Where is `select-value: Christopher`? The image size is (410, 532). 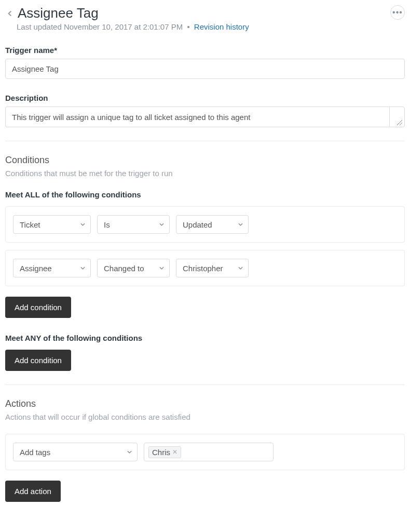
select-value: Christopher is located at coordinates (203, 268).